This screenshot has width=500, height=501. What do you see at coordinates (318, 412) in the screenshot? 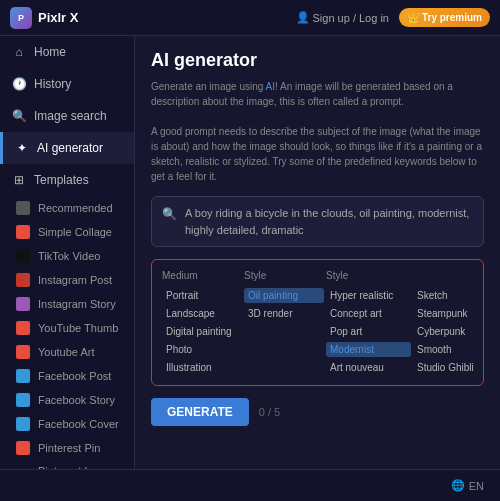
I see `bottom-bar: GENERATE 0 / 5` at bounding box center [318, 412].